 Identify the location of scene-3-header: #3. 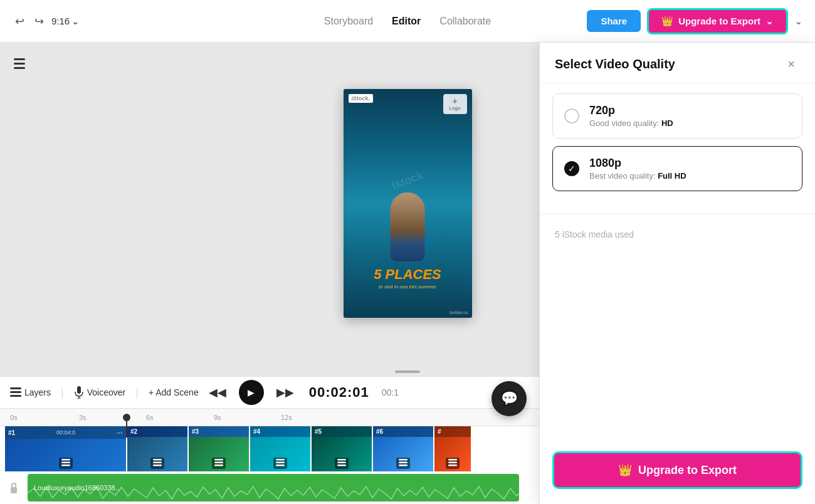
(219, 431).